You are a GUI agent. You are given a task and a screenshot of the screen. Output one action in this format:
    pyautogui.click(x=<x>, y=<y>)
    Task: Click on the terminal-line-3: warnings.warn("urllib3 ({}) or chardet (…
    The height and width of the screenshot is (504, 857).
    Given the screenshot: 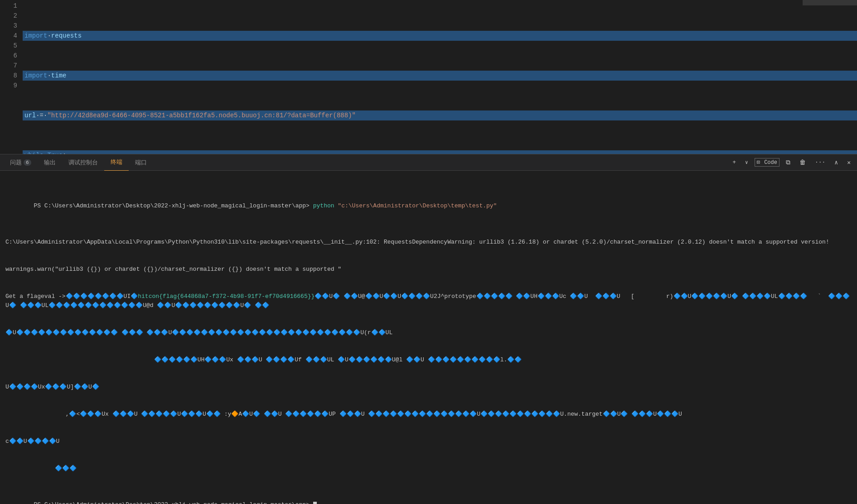 What is the action you would take?
    pyautogui.click(x=429, y=269)
    